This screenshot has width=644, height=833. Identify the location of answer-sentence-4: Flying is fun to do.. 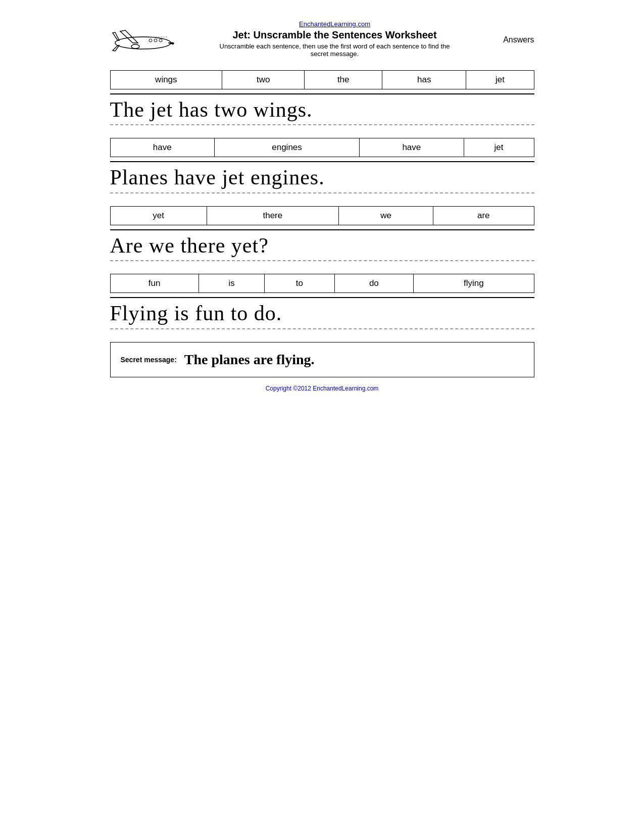
(322, 315).